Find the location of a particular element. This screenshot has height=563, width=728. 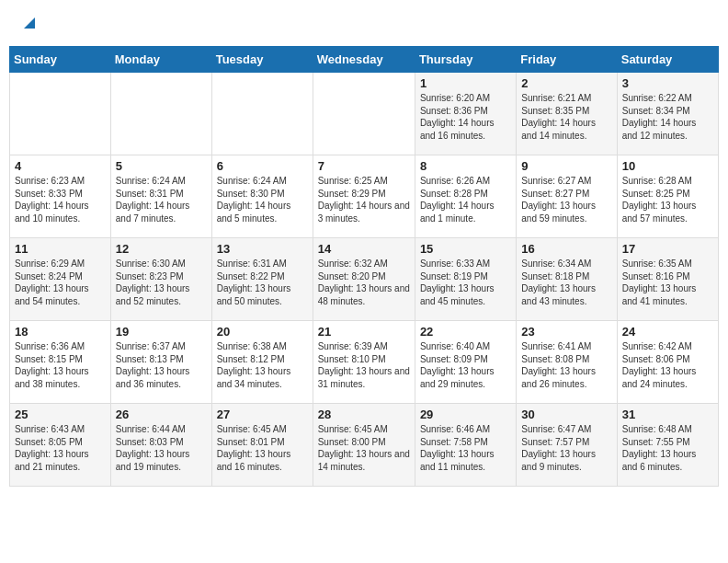

day-info: Sunrise: 6:20 AM Sunset: 8:36 PM Dayligh… is located at coordinates (465, 117).